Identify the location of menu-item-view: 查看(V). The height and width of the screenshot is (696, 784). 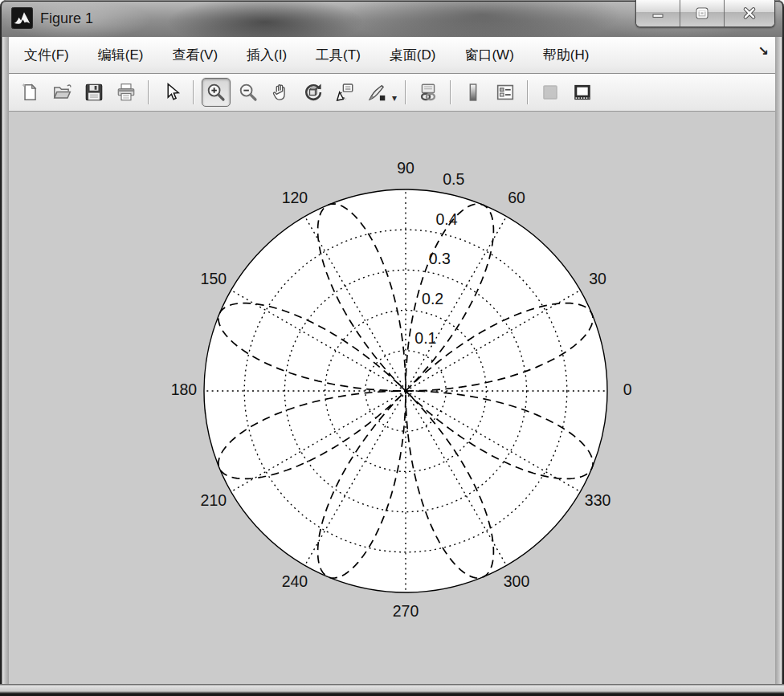
(194, 55).